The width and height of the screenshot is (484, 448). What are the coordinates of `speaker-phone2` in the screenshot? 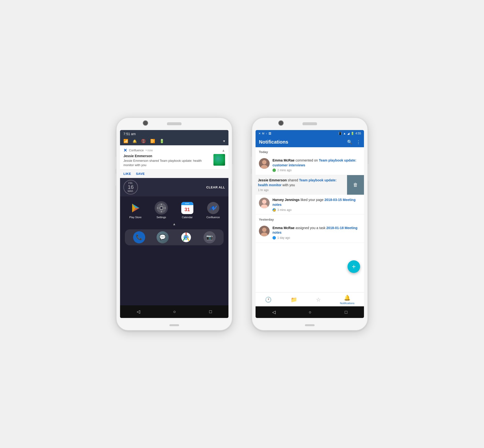 It's located at (310, 124).